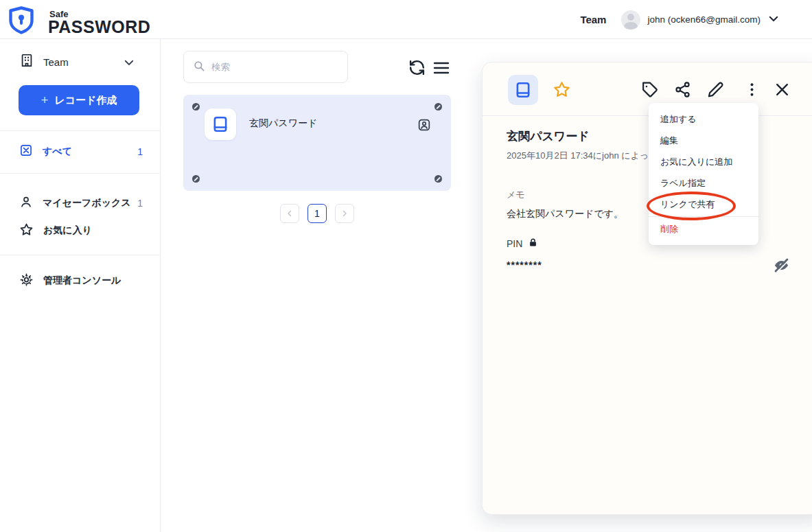 This screenshot has height=532, width=812. Describe the element at coordinates (680, 19) in the screenshot. I see `user-menu: Team john (ocken66@gmail.com)` at that location.